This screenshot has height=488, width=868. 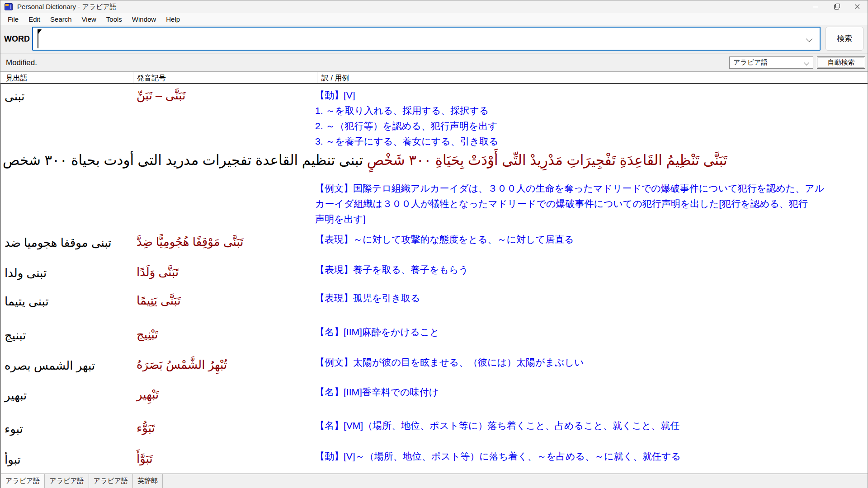 I want to click on entry-pronunciation: تُبْهِرُ الشَّمْسُ بَصَرَهُ, so click(x=182, y=365).